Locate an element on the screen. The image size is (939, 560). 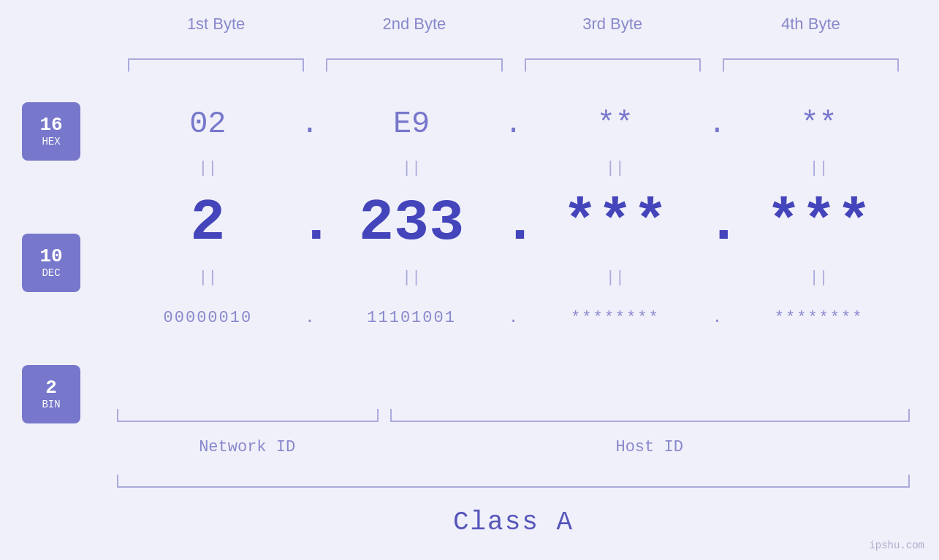
bin-byte-2: 11101001 is located at coordinates (412, 318).